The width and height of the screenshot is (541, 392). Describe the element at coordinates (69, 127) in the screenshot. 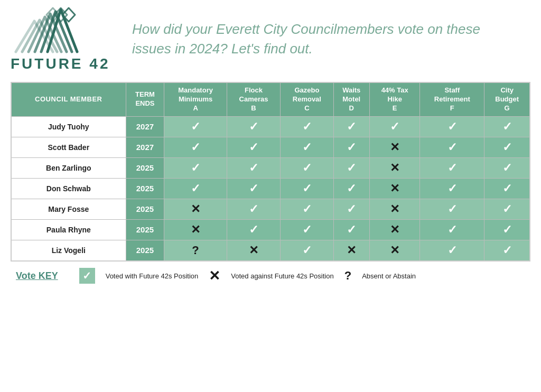

I see `member-name: Judy Tuohy` at that location.